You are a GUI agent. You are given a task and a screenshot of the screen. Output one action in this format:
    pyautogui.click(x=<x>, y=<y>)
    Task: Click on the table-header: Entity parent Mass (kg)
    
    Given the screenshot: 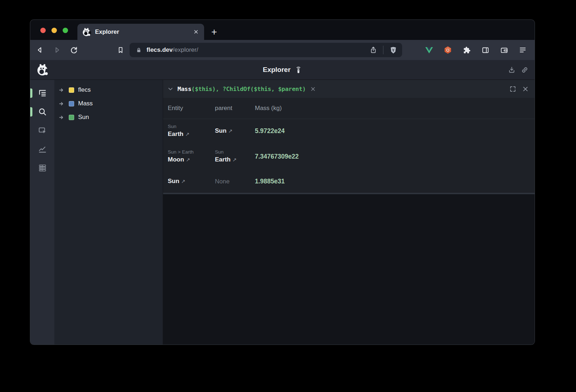 What is the action you would take?
    pyautogui.click(x=349, y=108)
    